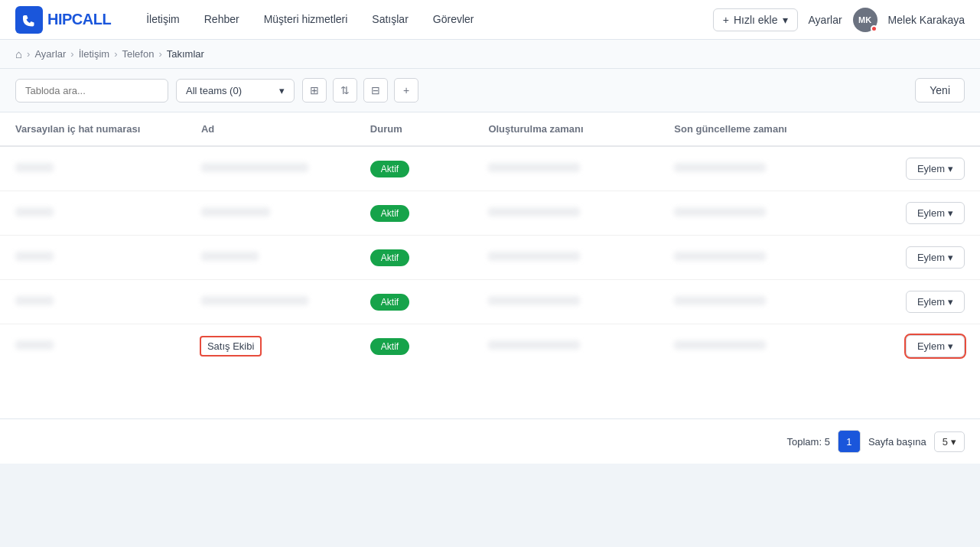 The width and height of the screenshot is (980, 547). What do you see at coordinates (751, 302) in the screenshot?
I see `row4-updated` at bounding box center [751, 302].